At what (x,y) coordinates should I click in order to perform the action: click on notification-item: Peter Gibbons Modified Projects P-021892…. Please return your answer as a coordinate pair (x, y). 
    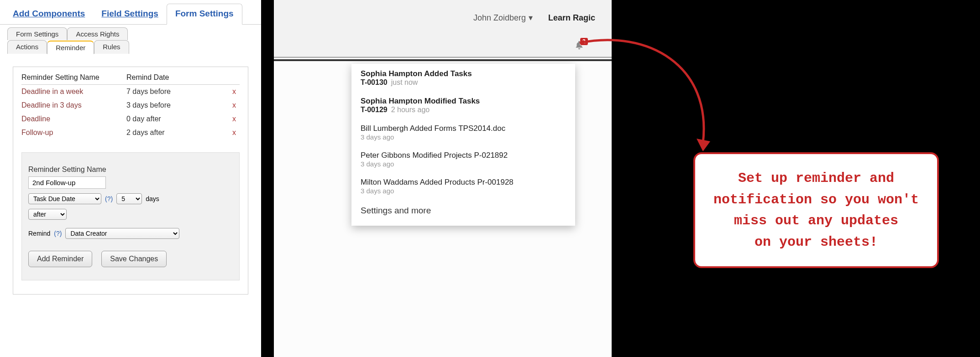
    Looking at the image, I should click on (463, 159).